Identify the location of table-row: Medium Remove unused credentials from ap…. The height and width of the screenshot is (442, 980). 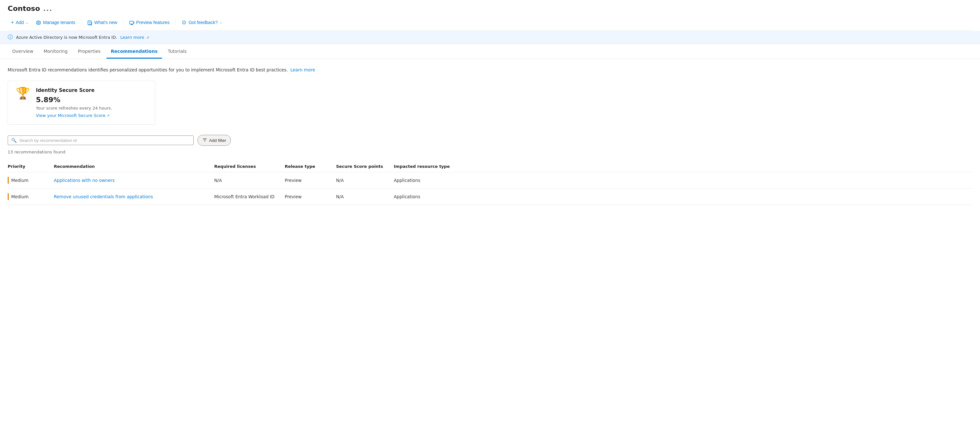
(490, 197).